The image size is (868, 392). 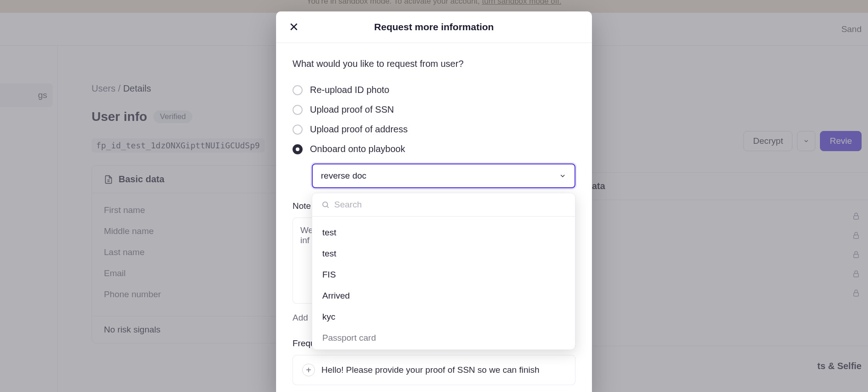 I want to click on dropdown-item: Passport card, so click(x=444, y=338).